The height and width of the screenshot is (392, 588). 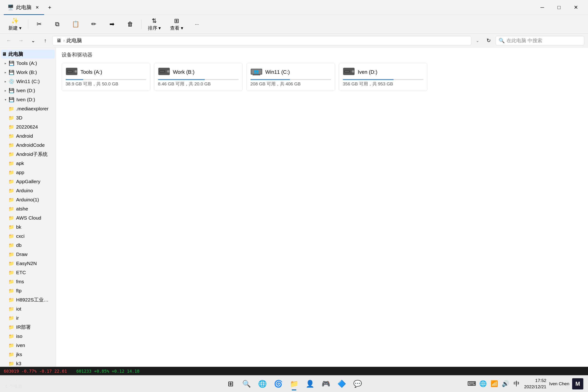 I want to click on sidebar-item-apk: 📁apk, so click(x=28, y=164).